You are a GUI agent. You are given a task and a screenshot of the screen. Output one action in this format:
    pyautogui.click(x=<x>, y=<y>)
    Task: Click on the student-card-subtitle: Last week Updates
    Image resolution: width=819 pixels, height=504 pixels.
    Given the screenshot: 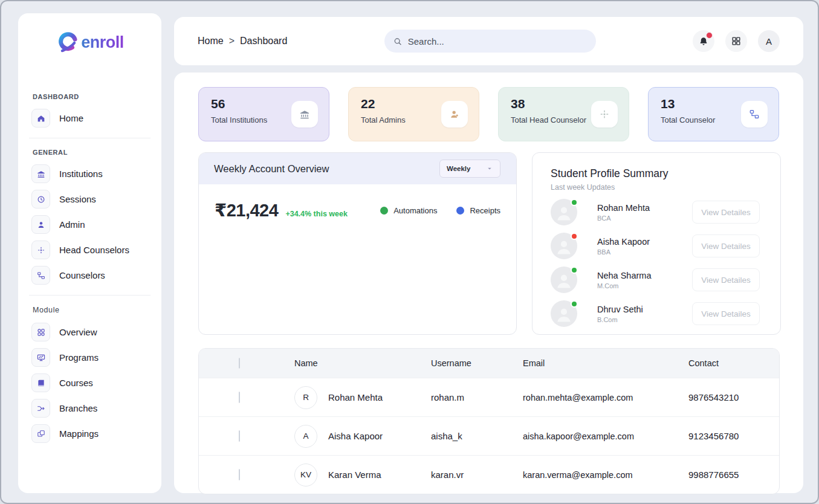 What is the action you would take?
    pyautogui.click(x=656, y=187)
    